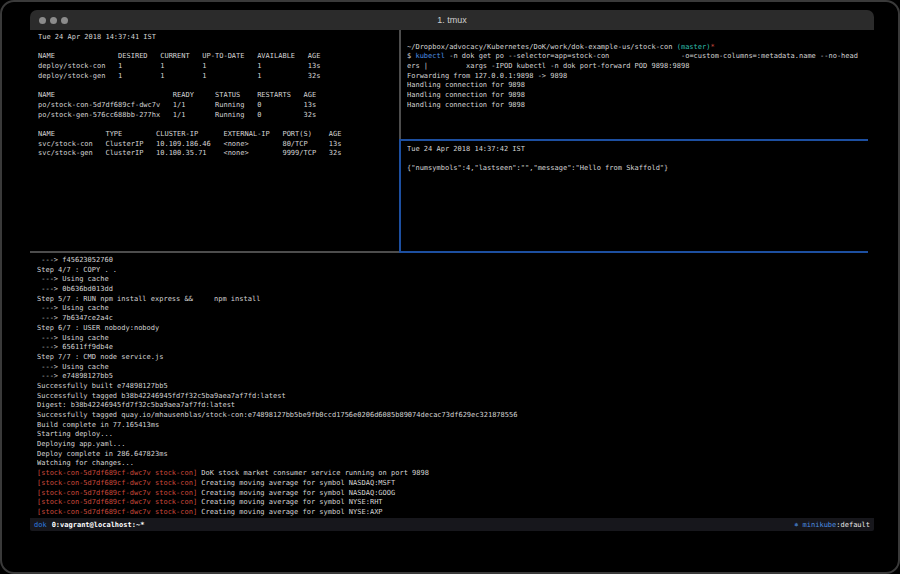 Image resolution: width=900 pixels, height=574 pixels. What do you see at coordinates (638, 196) in the screenshot?
I see `pane-service-response: Tue 24 Apr 2018 14:37:42 IST{"numsymbols…` at bounding box center [638, 196].